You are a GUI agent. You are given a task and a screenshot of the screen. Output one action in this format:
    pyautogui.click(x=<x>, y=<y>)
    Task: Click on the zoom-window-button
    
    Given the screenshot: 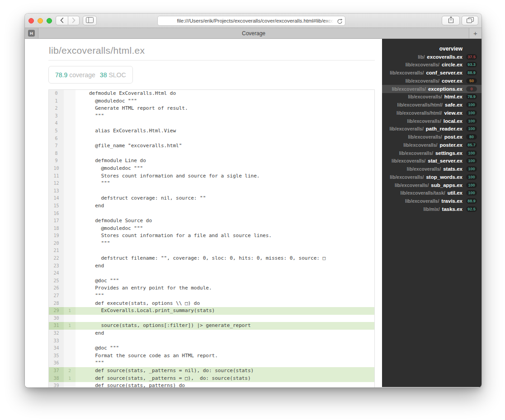 What is the action you would take?
    pyautogui.click(x=49, y=21)
    